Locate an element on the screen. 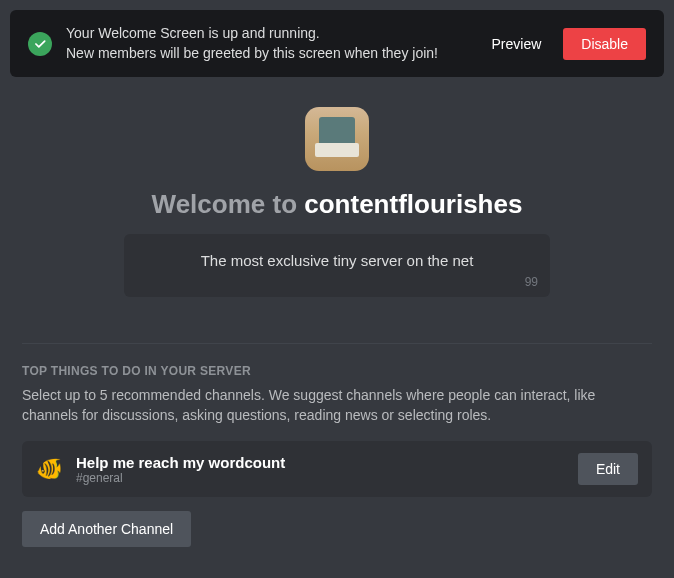 This screenshot has width=674, height=578. description-text: The most exclusive tiny server on the ne… is located at coordinates (338, 260).